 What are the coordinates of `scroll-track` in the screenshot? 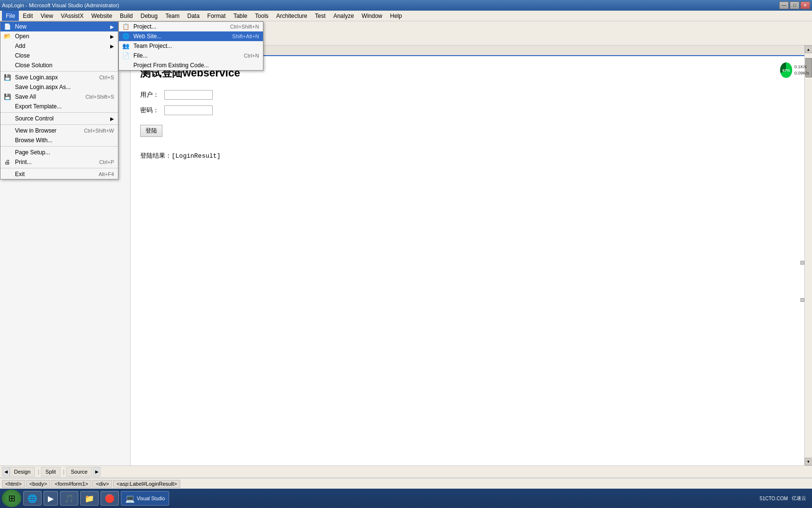 It's located at (809, 255).